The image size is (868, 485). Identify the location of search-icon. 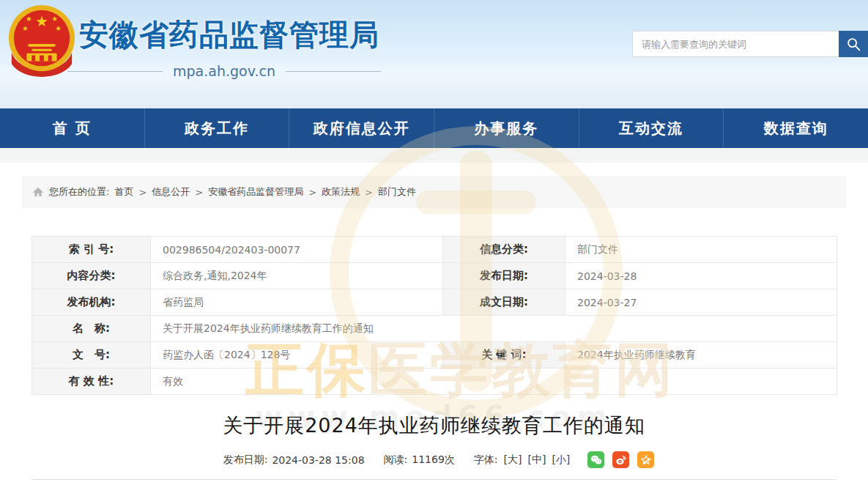
(853, 44).